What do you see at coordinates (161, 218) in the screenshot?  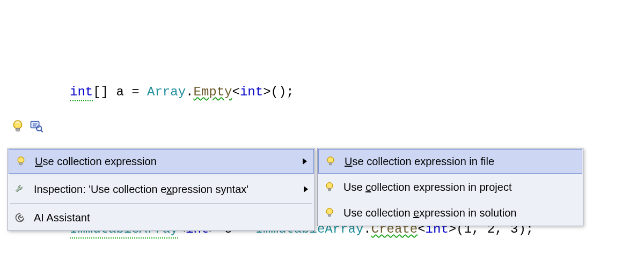 I see `menu-item-ai-assistant: AI Assistant` at bounding box center [161, 218].